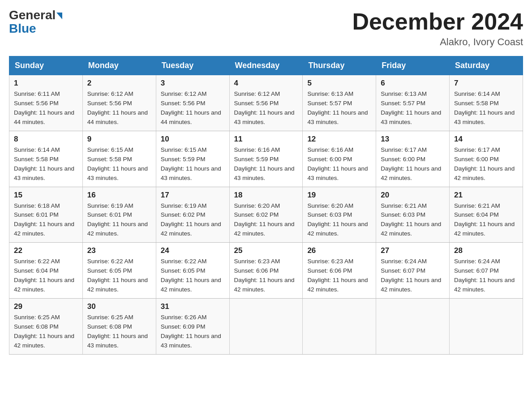 The width and height of the screenshot is (532, 411). Describe the element at coordinates (119, 66) in the screenshot. I see `weekday-header-monday: Monday` at that location.